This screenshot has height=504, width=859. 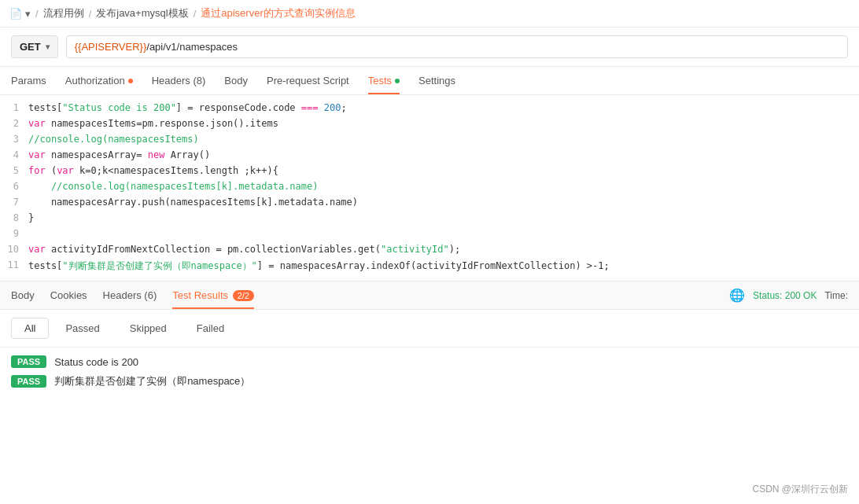 I want to click on resp-tab-headers: Headers (6), so click(x=131, y=296).